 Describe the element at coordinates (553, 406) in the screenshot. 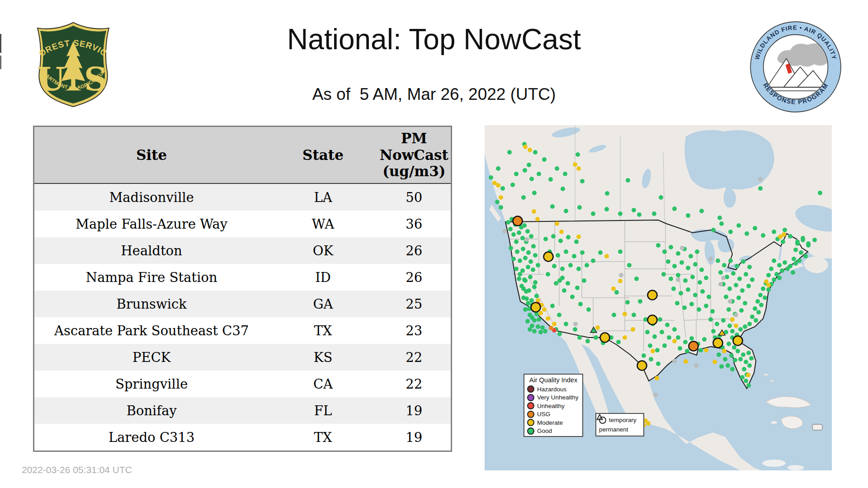

I see `legend-item: Unhealthy` at that location.